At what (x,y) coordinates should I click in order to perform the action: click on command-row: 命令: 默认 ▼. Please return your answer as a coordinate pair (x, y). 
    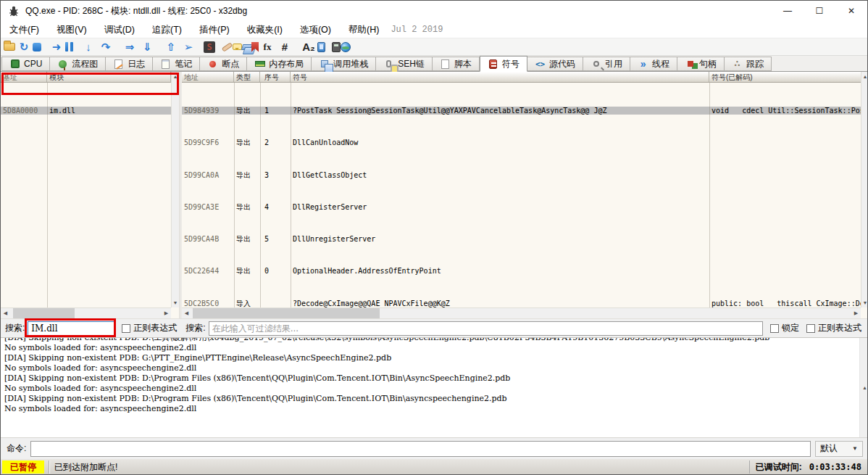
    Looking at the image, I should click on (434, 448).